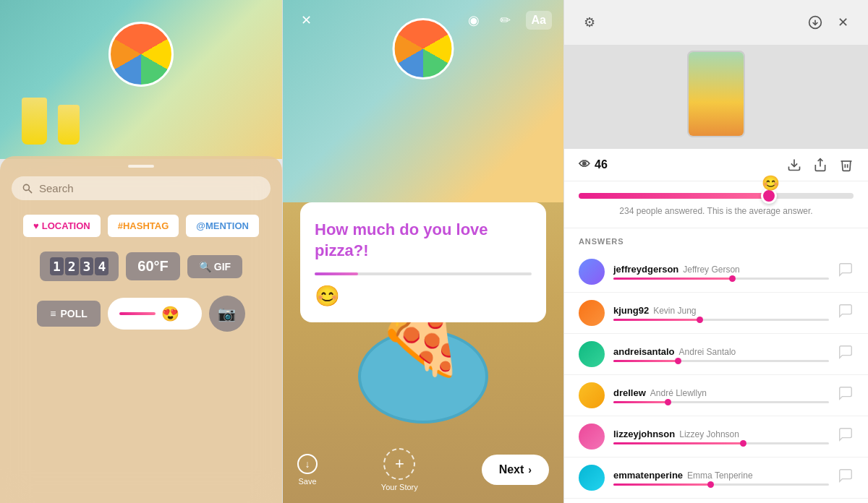 Image resolution: width=868 pixels, height=503 pixels. I want to click on display-name: Lizzey Johnson, so click(709, 434).